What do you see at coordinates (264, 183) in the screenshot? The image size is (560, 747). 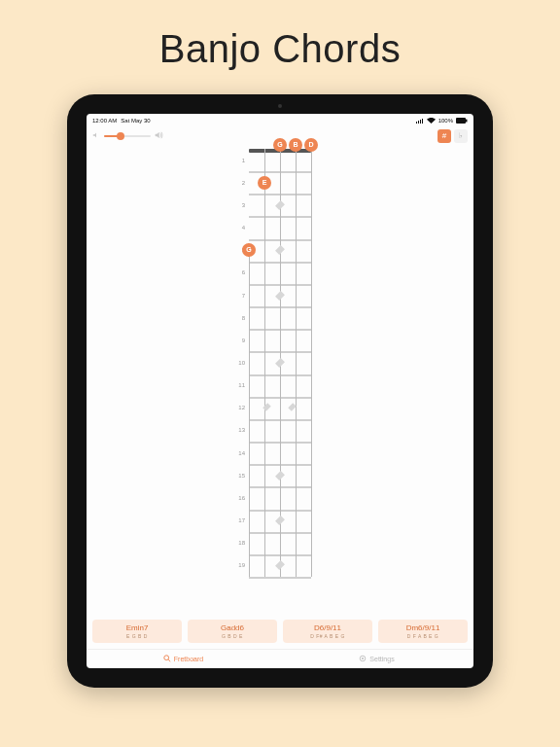 I see `note-marker: E` at bounding box center [264, 183].